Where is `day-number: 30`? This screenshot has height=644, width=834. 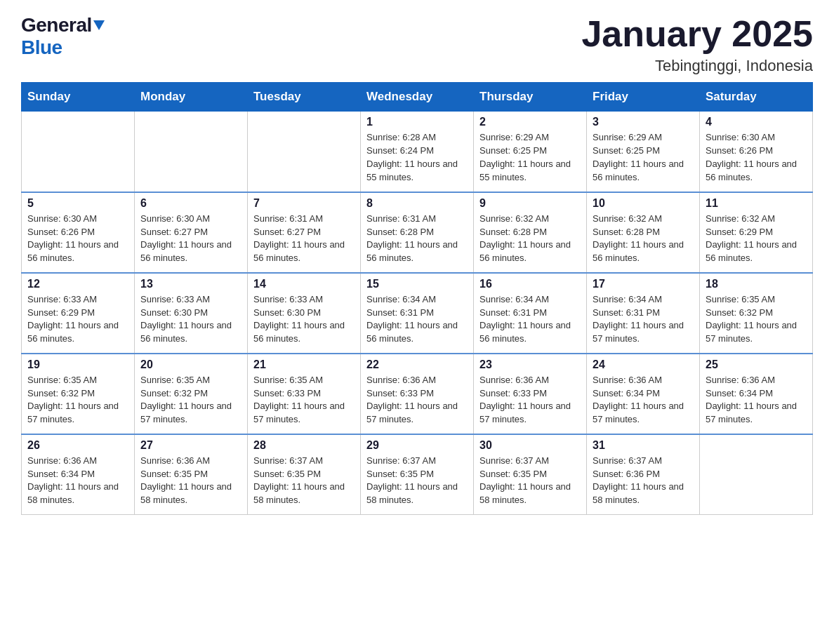 day-number: 30 is located at coordinates (530, 445).